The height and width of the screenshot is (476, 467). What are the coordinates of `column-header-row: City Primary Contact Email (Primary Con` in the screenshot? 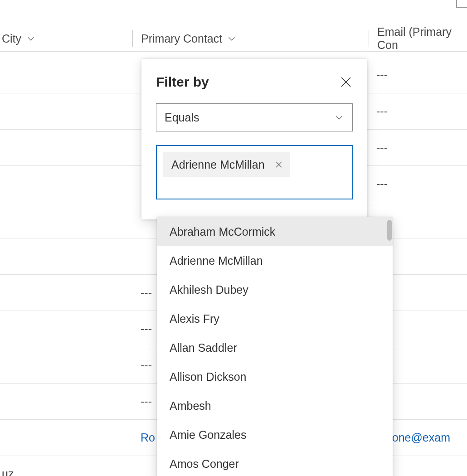 It's located at (234, 39).